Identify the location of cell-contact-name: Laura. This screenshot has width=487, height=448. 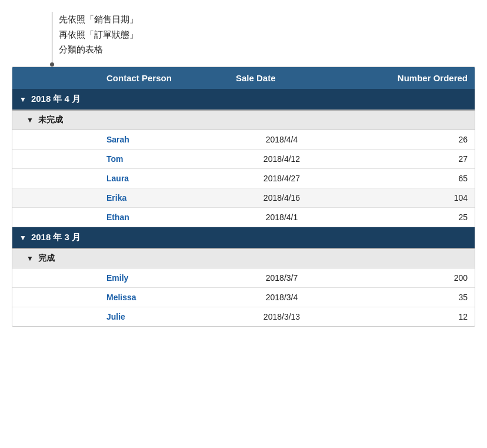
(164, 178).